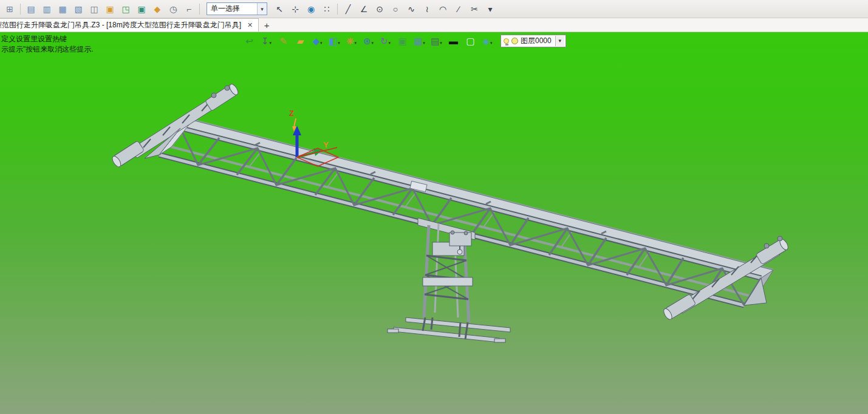 This screenshot has height=414, width=868. What do you see at coordinates (474, 9) in the screenshot?
I see `trim-tool-icon: ✂` at bounding box center [474, 9].